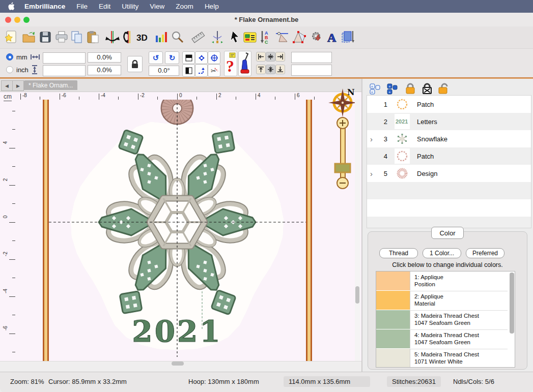  Describe the element at coordinates (348, 37) in the screenshot. I see `merge-design-icon` at that location.